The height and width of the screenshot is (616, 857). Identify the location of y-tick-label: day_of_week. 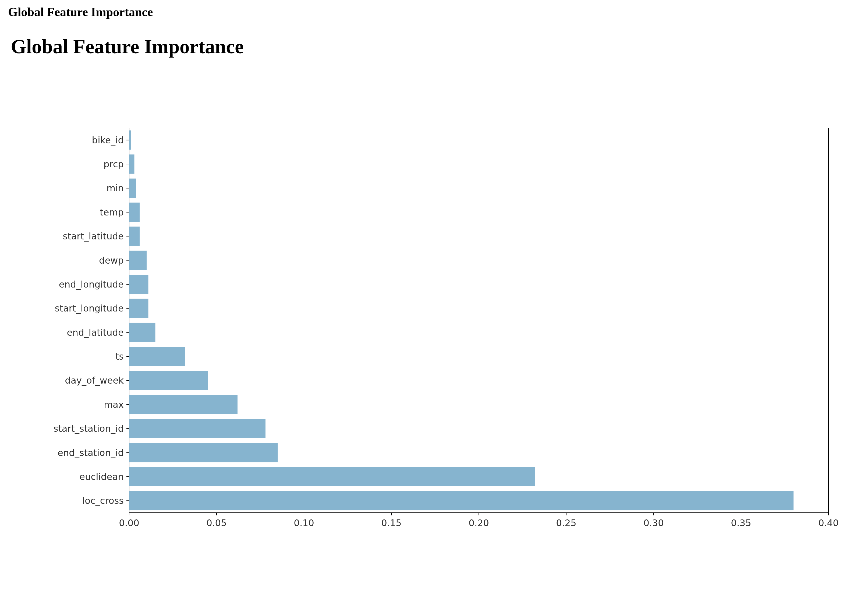
(94, 380).